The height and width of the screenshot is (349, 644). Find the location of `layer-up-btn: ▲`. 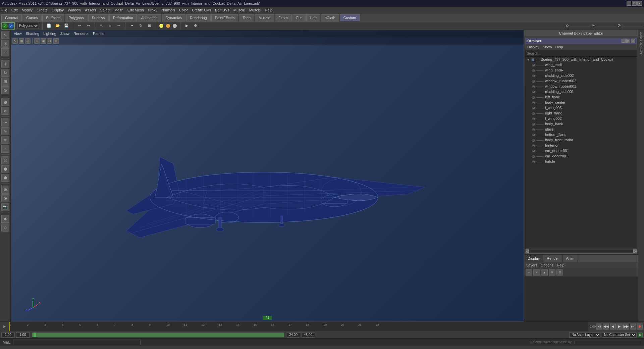

layer-up-btn: ▲ is located at coordinates (544, 272).